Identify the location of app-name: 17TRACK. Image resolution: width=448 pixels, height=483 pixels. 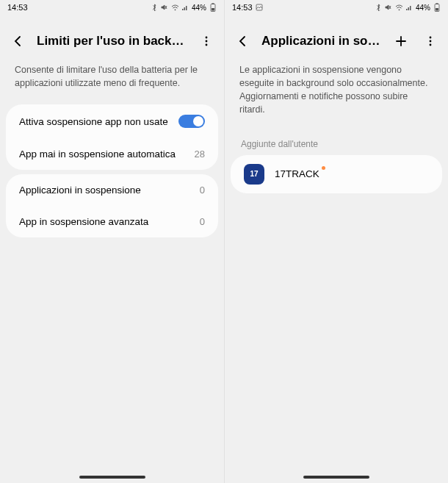
(297, 173).